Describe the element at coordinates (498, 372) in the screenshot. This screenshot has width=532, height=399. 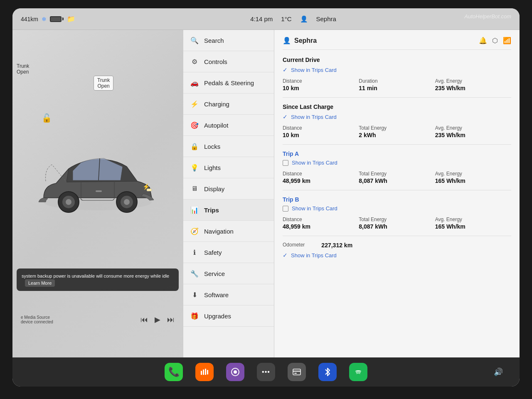
I see `volume-icon: 🔊` at that location.